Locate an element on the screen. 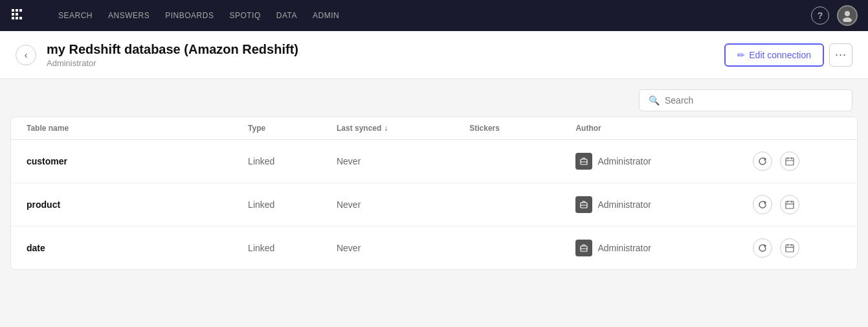  cell-type-0: Linked is located at coordinates (293, 161).